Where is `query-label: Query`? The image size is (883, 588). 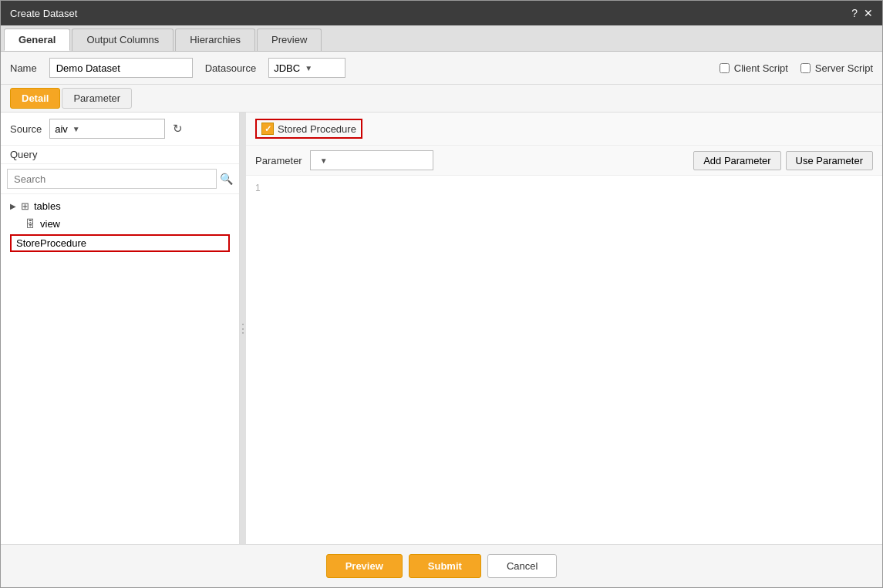
query-label: Query is located at coordinates (120, 155).